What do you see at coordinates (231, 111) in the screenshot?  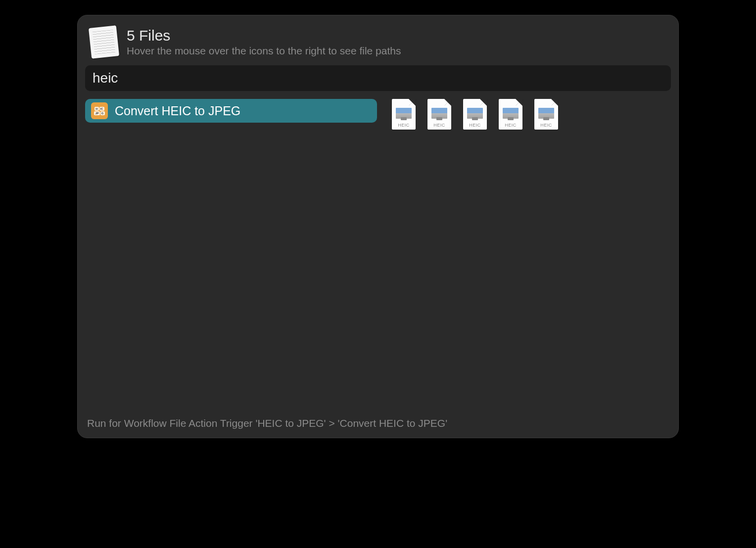 I see `action-convert-heic-jpeg: H IC JP G Convert HEIC to JPEG` at bounding box center [231, 111].